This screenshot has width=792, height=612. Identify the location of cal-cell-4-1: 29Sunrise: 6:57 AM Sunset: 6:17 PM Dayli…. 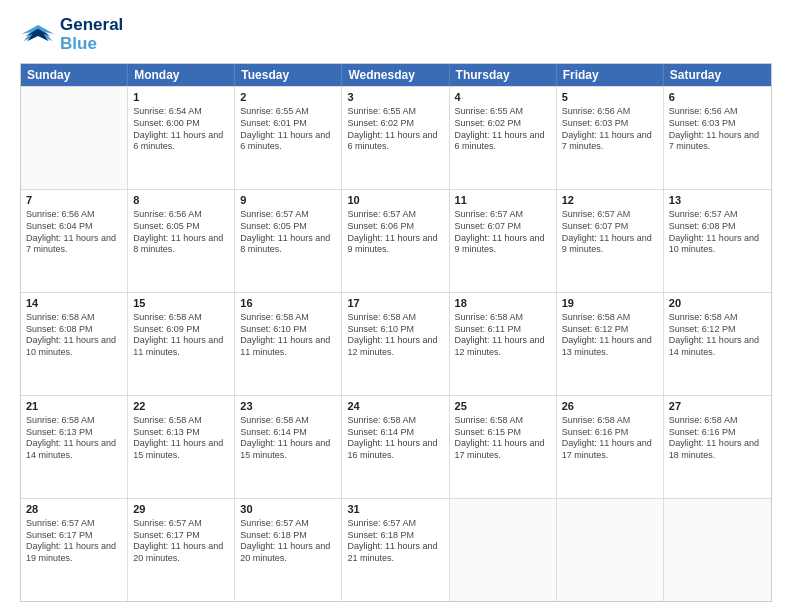
(182, 550).